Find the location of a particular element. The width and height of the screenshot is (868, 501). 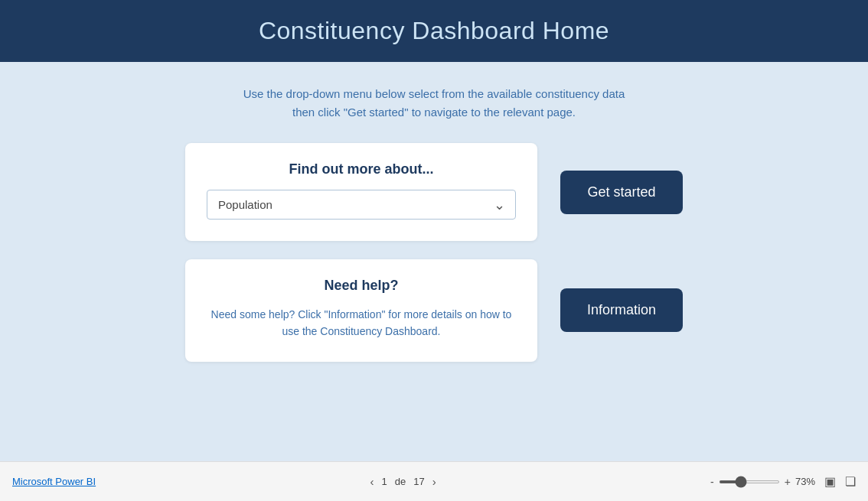

information-button: Information is located at coordinates (622, 311).